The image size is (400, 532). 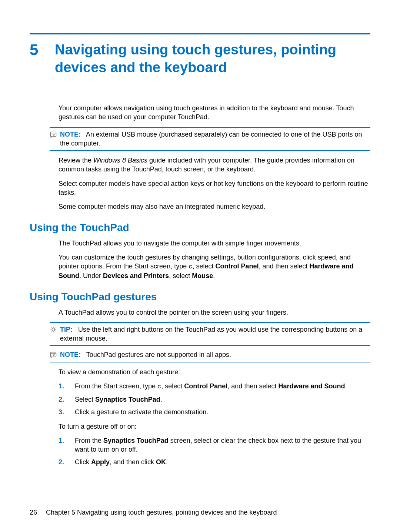 I want to click on gestures-para1: A TouchPad allows you to control the poi…, so click(x=214, y=312).